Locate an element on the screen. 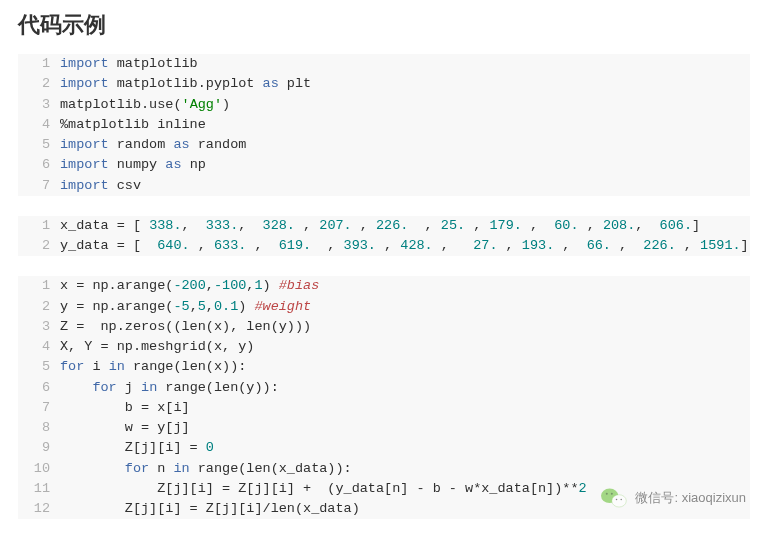  code-token: 619. is located at coordinates (295, 246).